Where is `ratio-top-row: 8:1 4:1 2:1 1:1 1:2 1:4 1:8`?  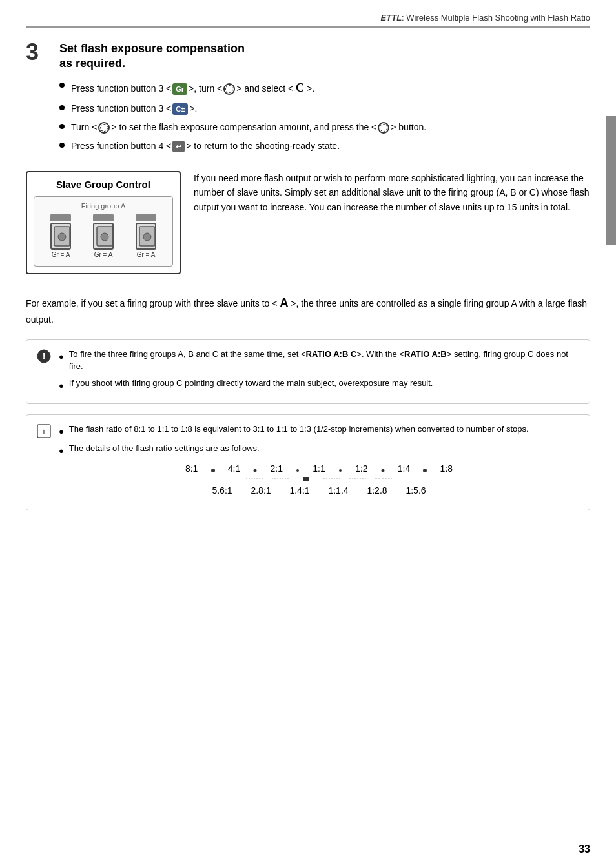 ratio-top-row: 8:1 4:1 2:1 1:1 1:2 1:4 1:8 is located at coordinates (319, 469).